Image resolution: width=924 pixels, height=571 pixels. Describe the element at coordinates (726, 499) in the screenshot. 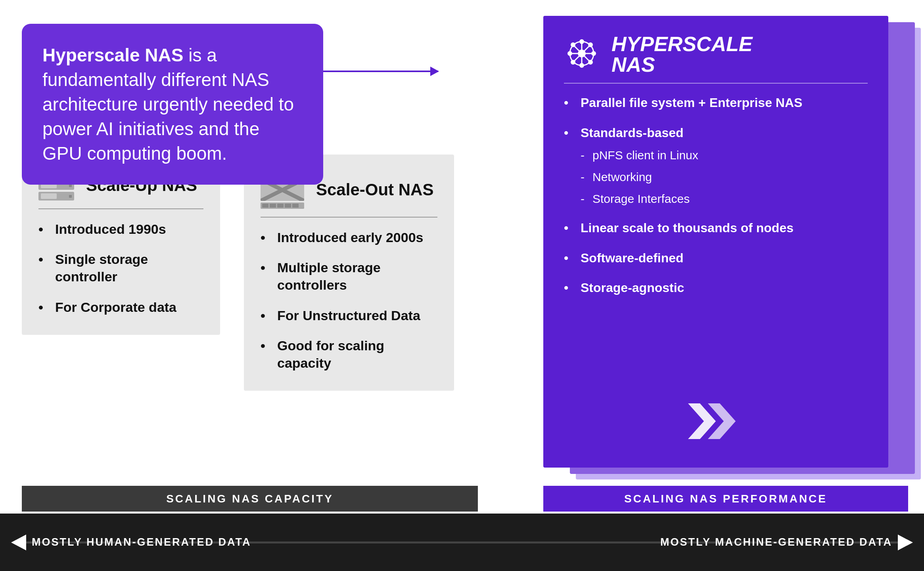

I see `performance-bar-text: SCALING NAS PERFORMANCE` at that location.